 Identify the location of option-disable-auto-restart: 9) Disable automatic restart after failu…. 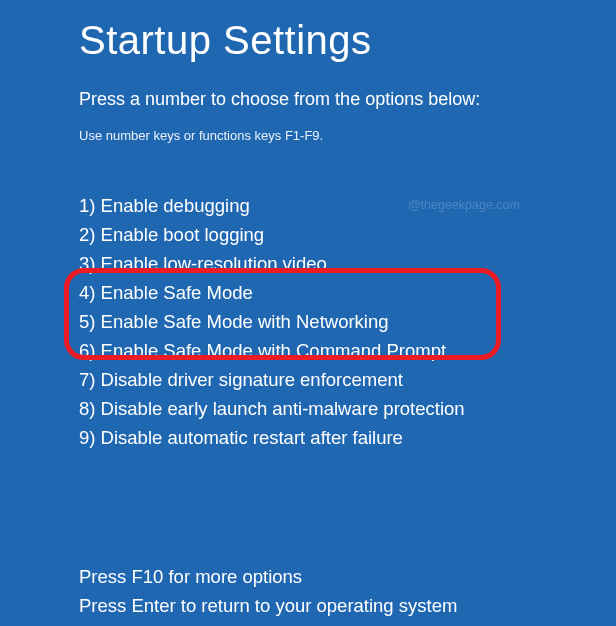
(348, 438).